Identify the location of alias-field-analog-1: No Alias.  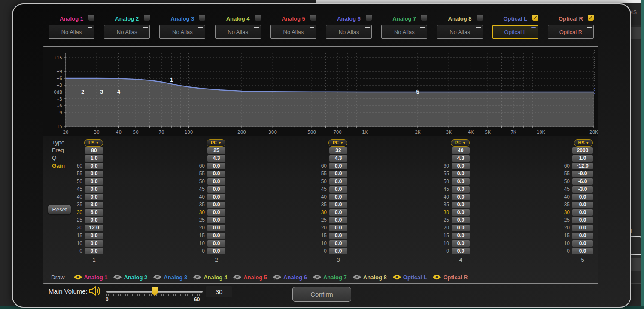
(71, 32).